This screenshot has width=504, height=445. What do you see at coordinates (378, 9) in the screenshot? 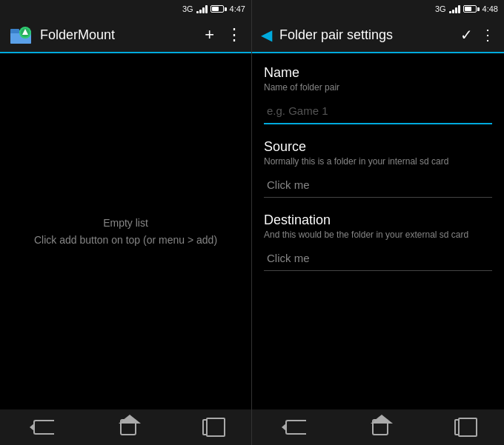
I see `status-bar-right: 3G 4:48` at bounding box center [378, 9].